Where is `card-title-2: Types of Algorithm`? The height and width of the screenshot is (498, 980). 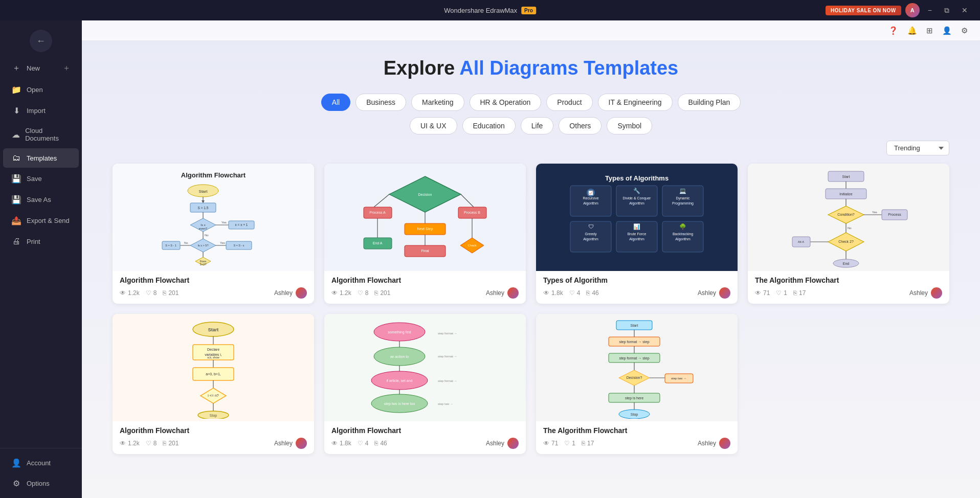 card-title-2: Types of Algorithm is located at coordinates (637, 280).